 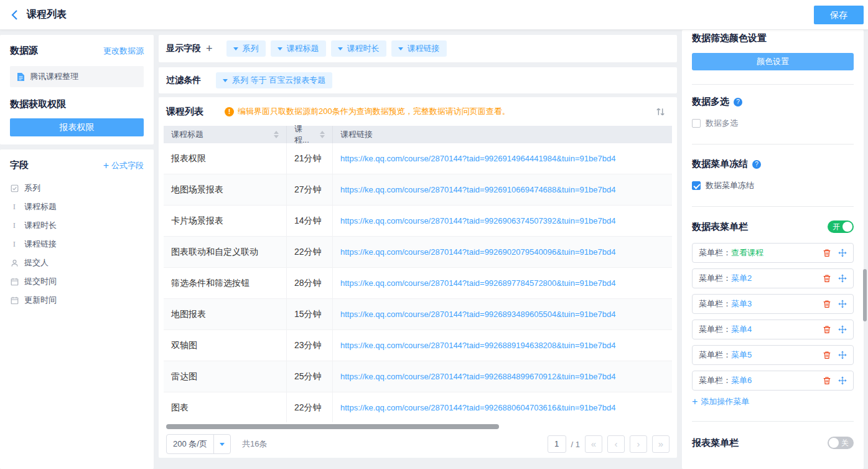 I want to click on table-menu-toggle-on: 开, so click(x=841, y=227).